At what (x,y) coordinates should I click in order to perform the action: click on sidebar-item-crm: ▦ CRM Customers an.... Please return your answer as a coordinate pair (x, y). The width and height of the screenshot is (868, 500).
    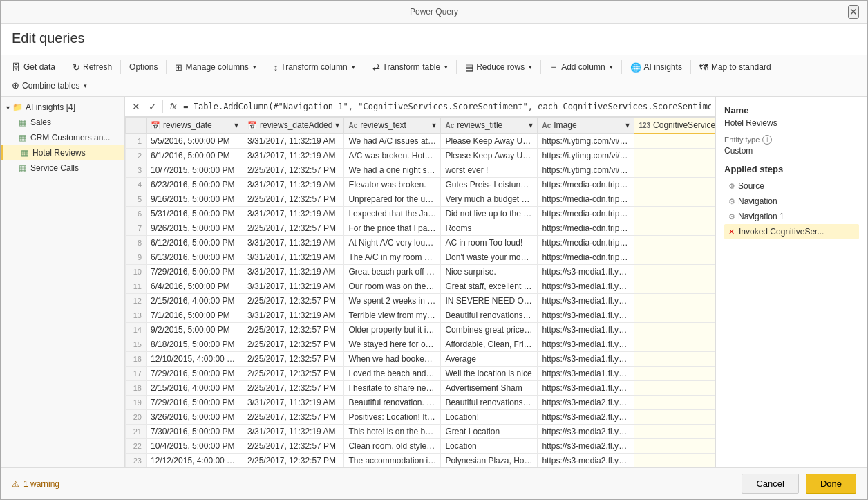
    Looking at the image, I should click on (62, 138).